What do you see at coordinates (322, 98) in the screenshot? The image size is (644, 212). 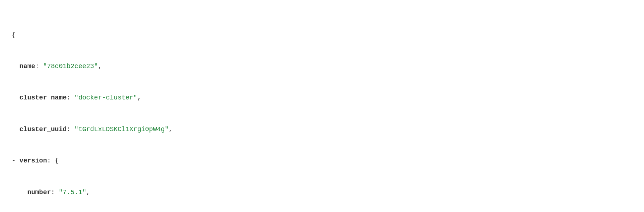 I see `line-cluster-name: cluster_name: "docker-cluster",` at bounding box center [322, 98].